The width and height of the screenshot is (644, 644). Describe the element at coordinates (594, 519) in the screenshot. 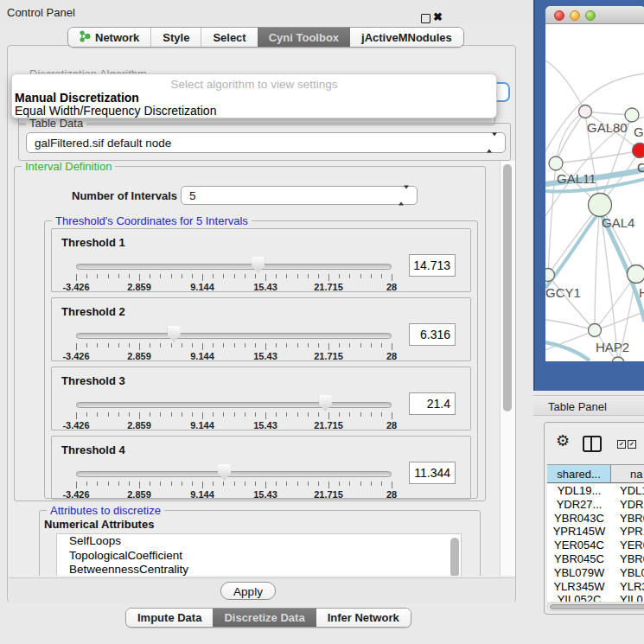

I see `table-panel-body: ⚙ ✓ ✓ shared...na YDL19...YDL1YDR27...YD…` at that location.